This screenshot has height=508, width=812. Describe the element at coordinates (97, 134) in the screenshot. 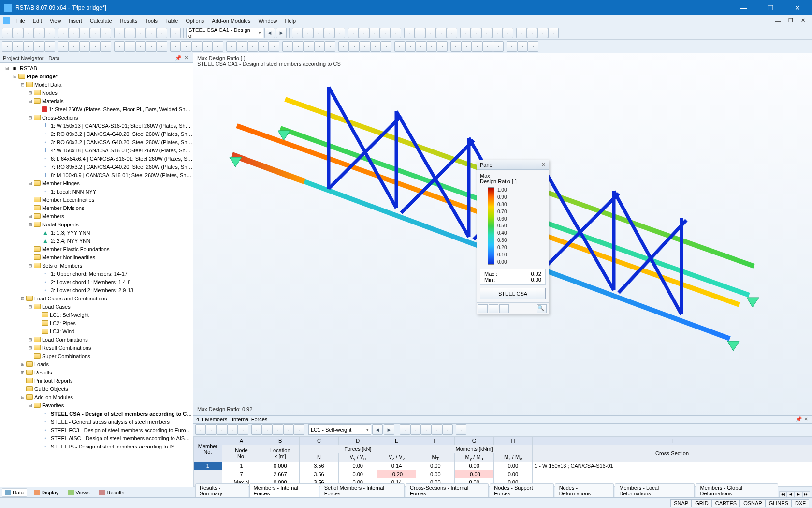

I see `tree-node: ◦2: RO 89x3.2 | CAN/CSA-G40.20; Steel 26…` at that location.